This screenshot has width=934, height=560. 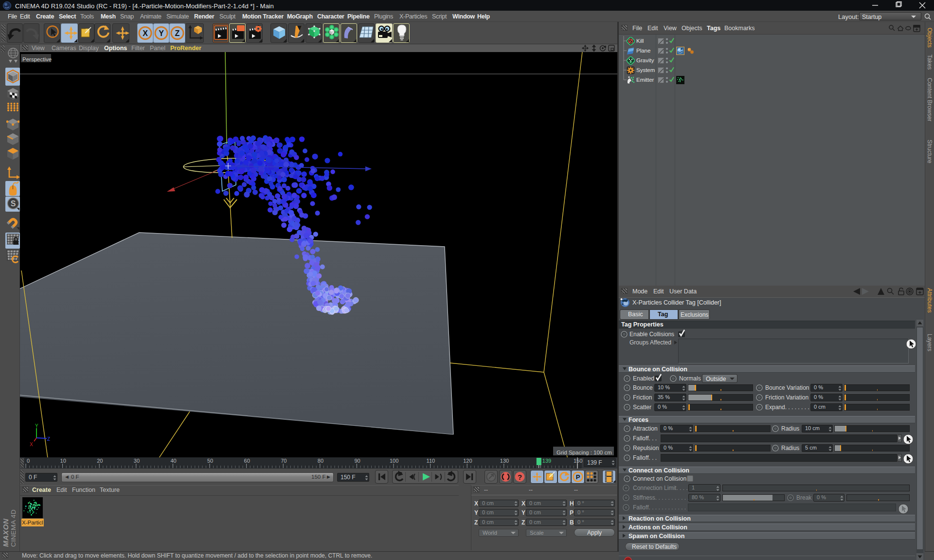 I want to click on svg-text: S, so click(x=14, y=203).